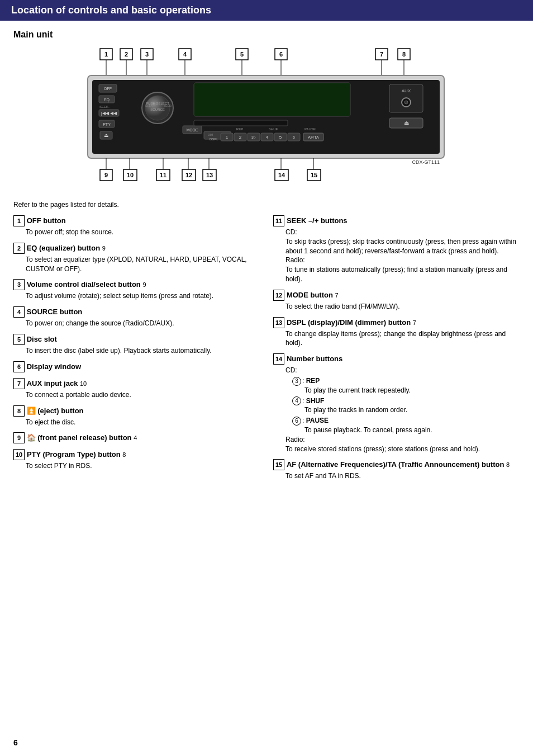  Describe the element at coordinates (282, 175) in the screenshot. I see `svg-text: 14` at that location.